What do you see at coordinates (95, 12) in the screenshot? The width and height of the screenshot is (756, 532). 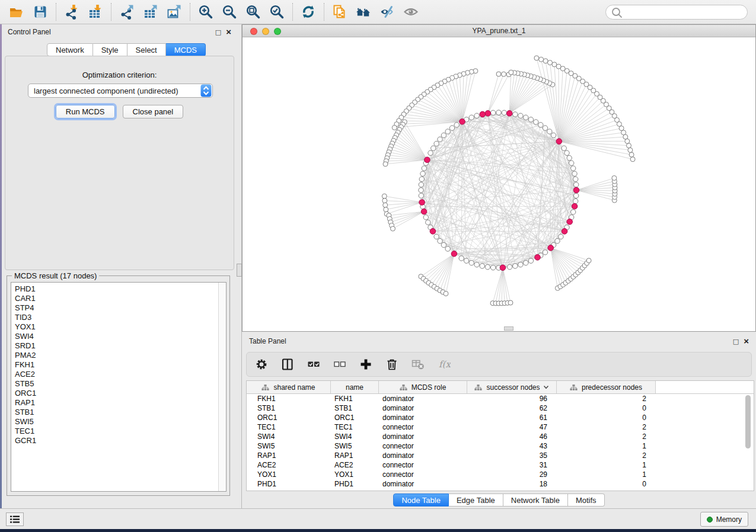 I see `import-table-button` at bounding box center [95, 12].